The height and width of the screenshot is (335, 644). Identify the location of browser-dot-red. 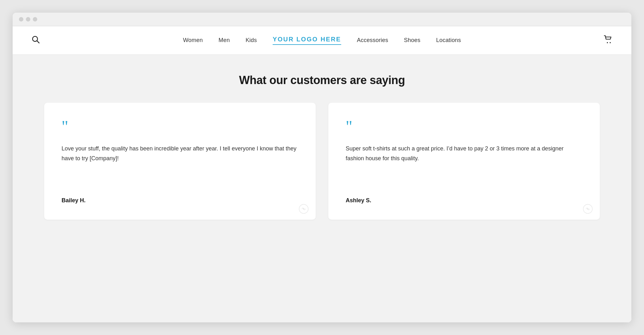
(21, 19).